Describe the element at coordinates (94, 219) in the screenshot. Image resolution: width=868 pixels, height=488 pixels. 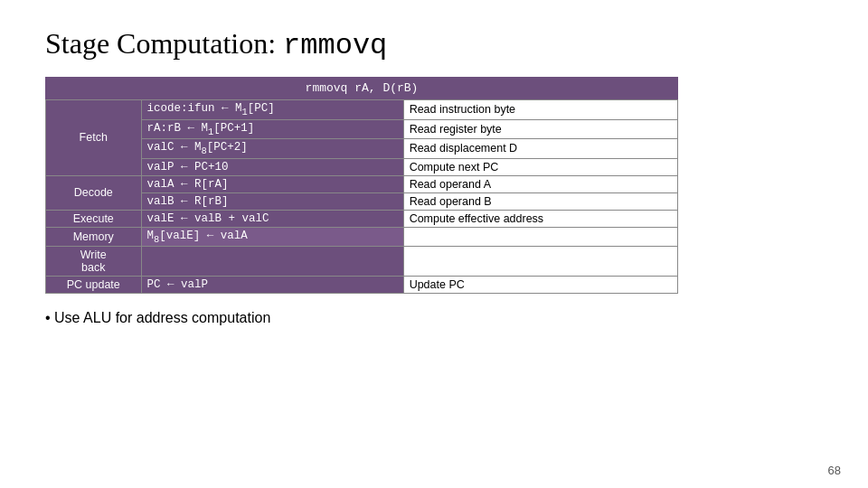
I see `stage-label-execute: Execute` at that location.